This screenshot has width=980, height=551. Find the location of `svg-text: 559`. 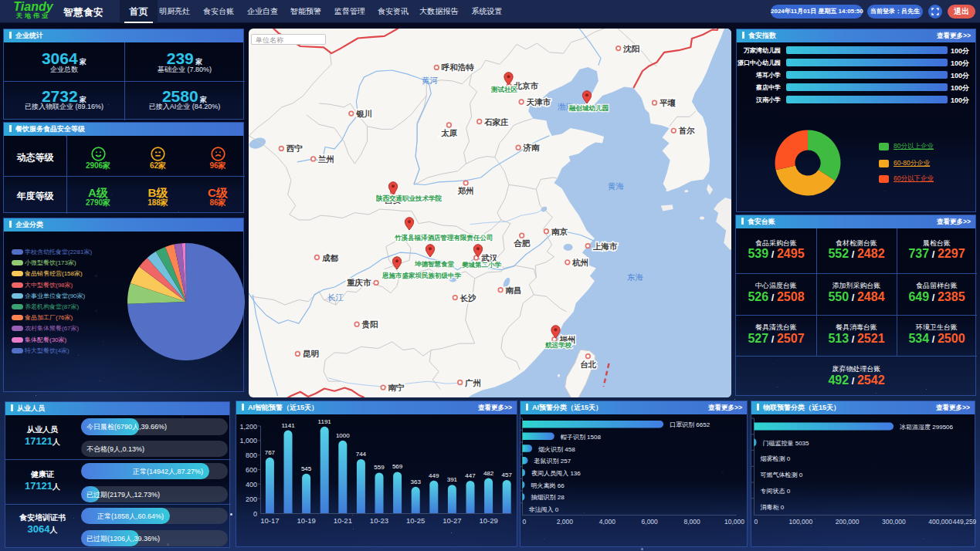

svg-text: 559 is located at coordinates (379, 468).